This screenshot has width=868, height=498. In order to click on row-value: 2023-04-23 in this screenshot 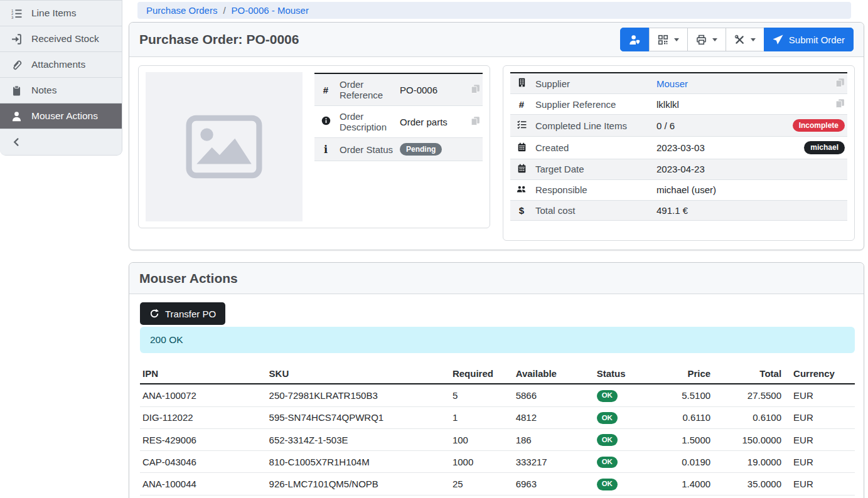, I will do `click(720, 169)`.